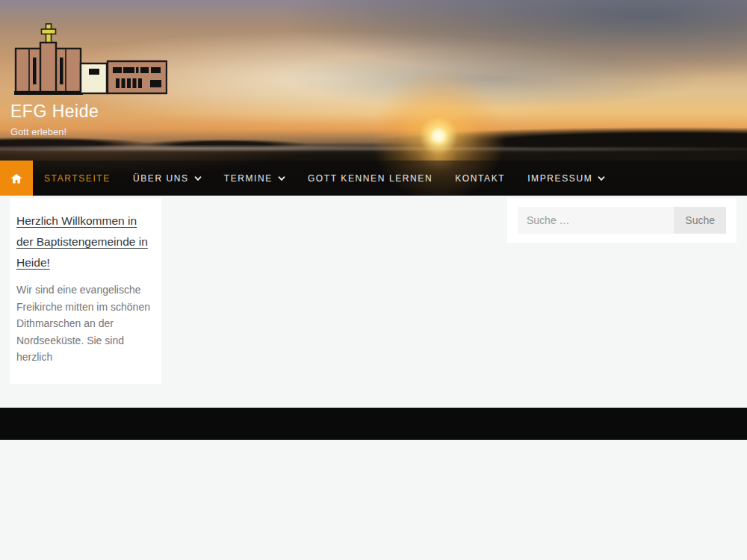  What do you see at coordinates (161, 178) in the screenshot?
I see `nav-label: ÜBER UNS` at bounding box center [161, 178].